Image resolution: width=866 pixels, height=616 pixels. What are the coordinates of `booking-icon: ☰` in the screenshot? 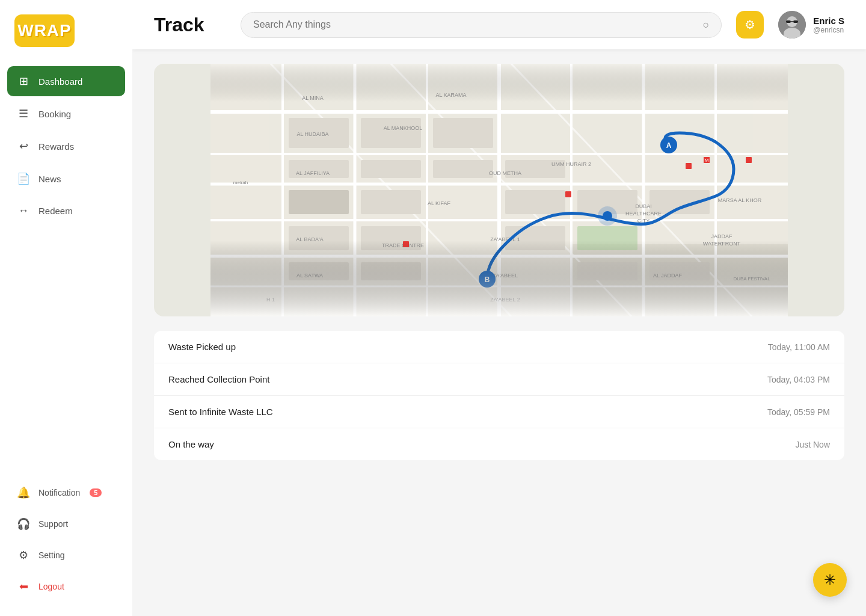 It's located at (23, 114).